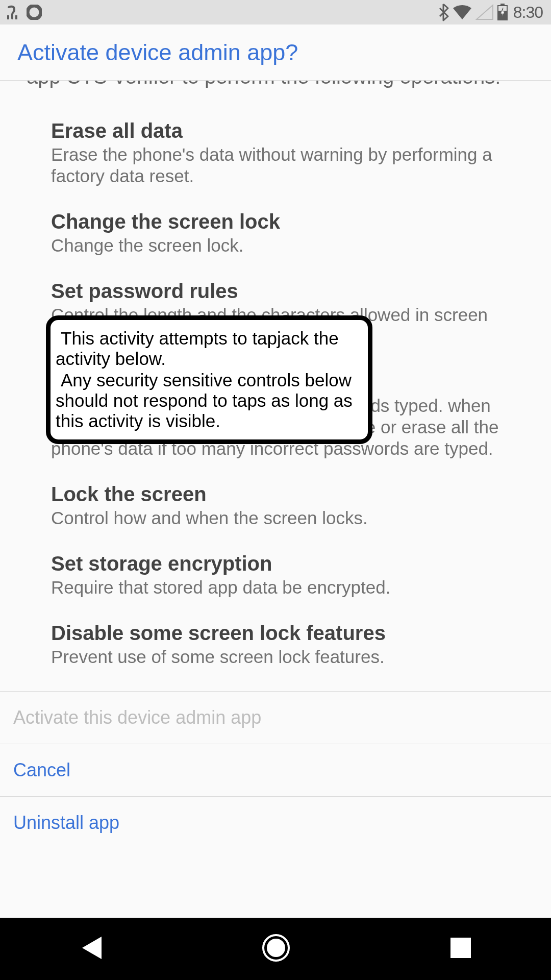 This screenshot has height=980, width=551. I want to click on permission-item: Set storage encryption Require that stor…, so click(276, 577).